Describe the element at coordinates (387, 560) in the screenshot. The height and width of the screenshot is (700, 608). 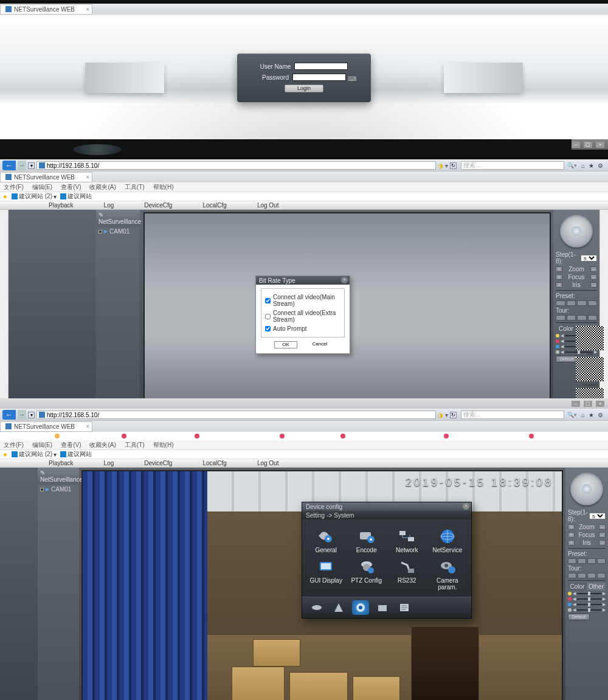
I see `device-config-window: Device config × Setting->System General …` at that location.